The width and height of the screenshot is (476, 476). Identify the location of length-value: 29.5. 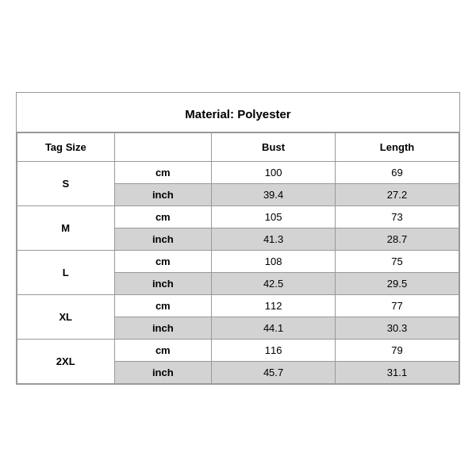
(397, 283).